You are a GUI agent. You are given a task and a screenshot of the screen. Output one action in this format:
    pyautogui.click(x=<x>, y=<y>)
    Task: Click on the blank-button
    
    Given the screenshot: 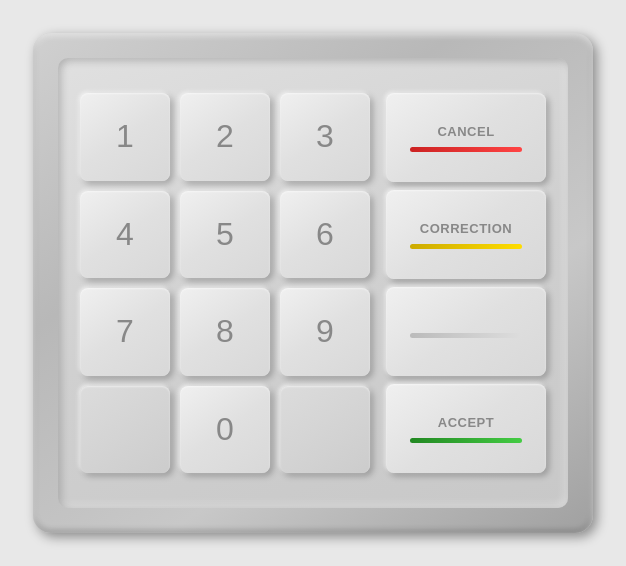 What is the action you would take?
    pyautogui.click(x=466, y=332)
    